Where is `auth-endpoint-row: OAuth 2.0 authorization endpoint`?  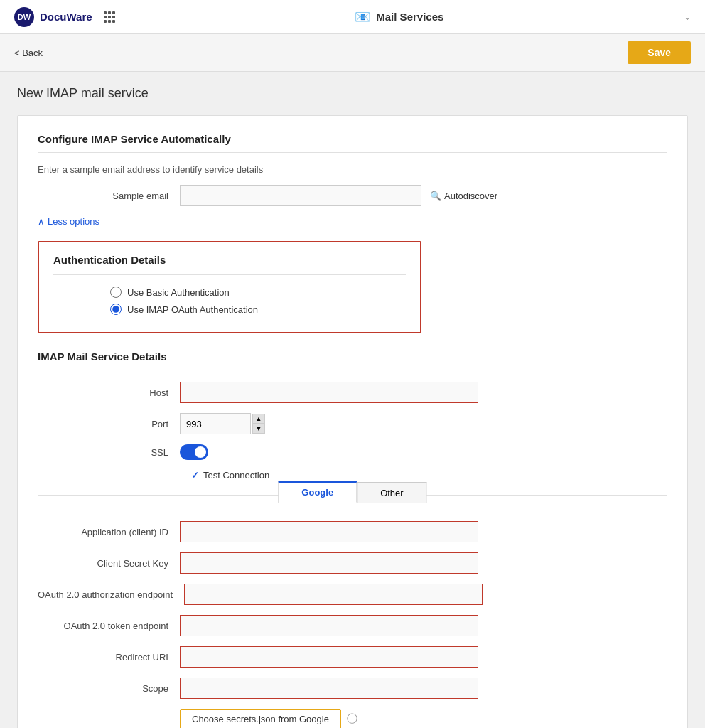
auth-endpoint-row: OAuth 2.0 authorization endpoint is located at coordinates (352, 594).